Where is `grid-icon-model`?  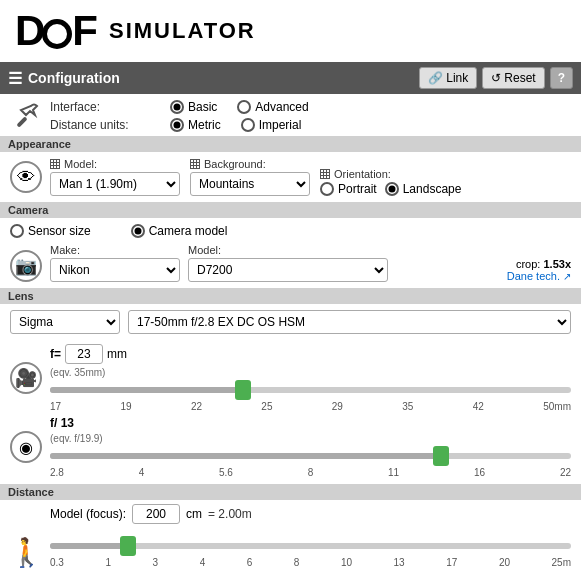
grid-icon-model is located at coordinates (55, 164).